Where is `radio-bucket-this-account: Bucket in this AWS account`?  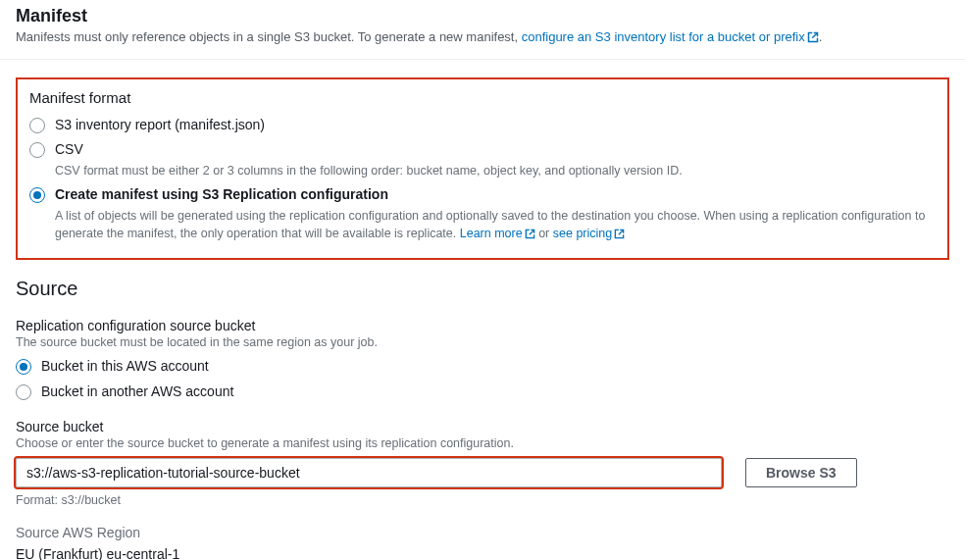
radio-bucket-this-account: Bucket in this AWS account is located at coordinates (482, 367).